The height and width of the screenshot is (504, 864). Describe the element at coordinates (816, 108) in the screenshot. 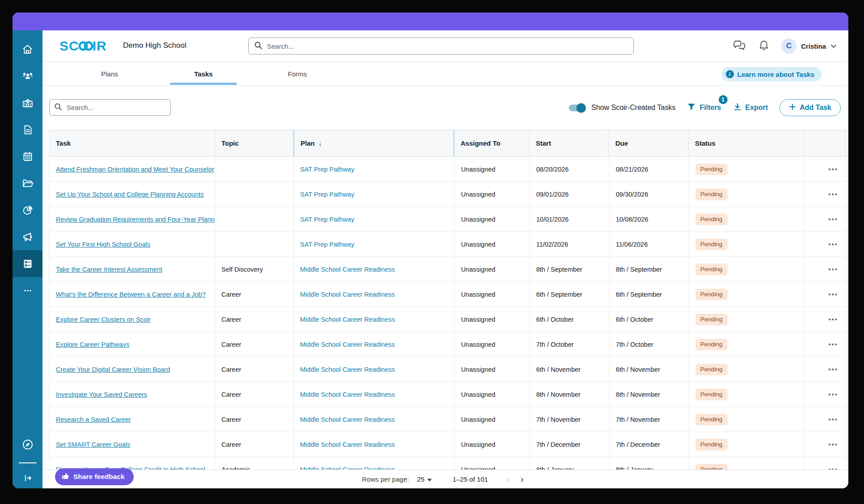

I see `add-task-label: Add Task` at that location.